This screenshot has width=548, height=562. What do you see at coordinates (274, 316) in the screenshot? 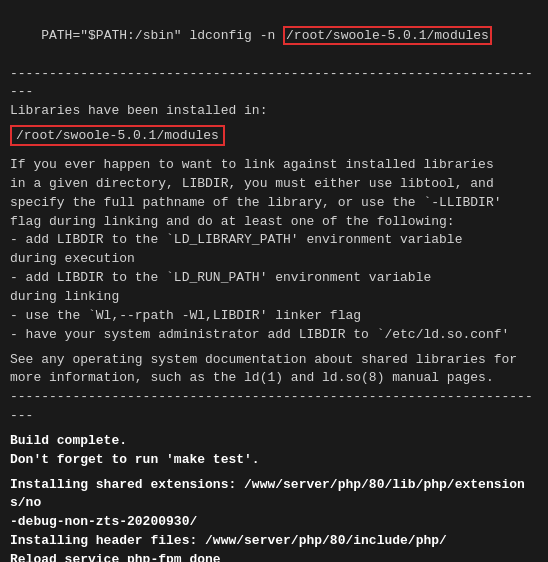
I see `info-line-9: - use the `Wl,--rpath -Wl,LIBDIR' linker…` at bounding box center [274, 316].